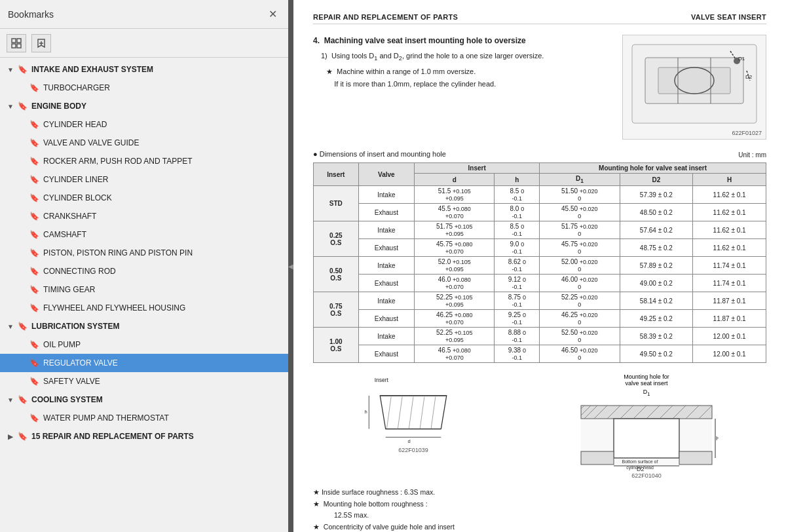  What do you see at coordinates (455, 180) in the screenshot?
I see `col-d: d` at bounding box center [455, 180].